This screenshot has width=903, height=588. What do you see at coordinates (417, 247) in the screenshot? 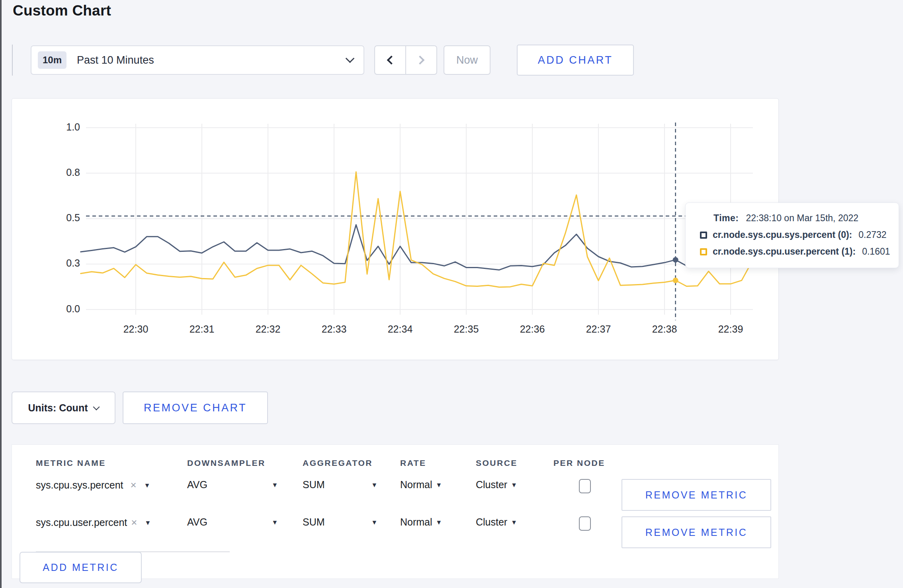
I see `series-line-sys` at bounding box center [417, 247].